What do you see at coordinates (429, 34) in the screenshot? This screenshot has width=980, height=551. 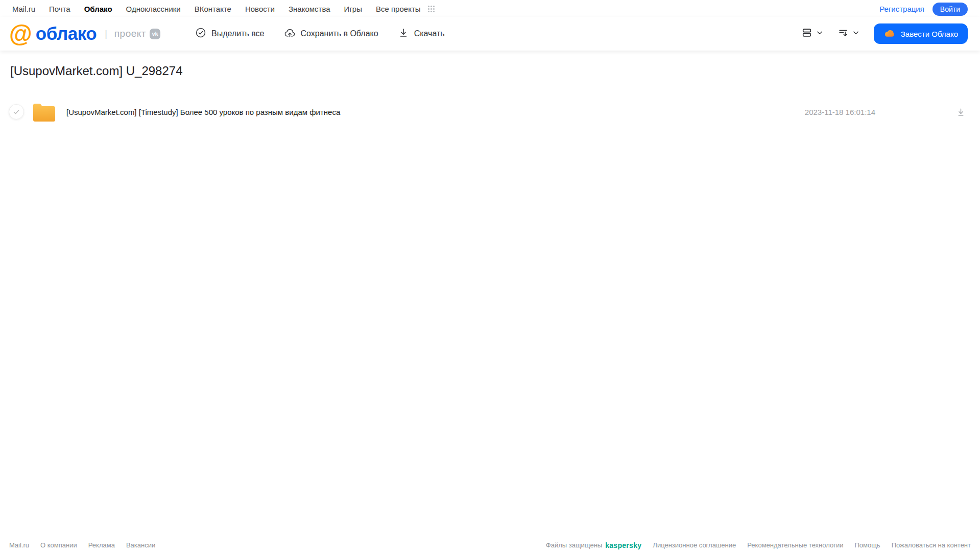 I see `download-label: Скачать` at bounding box center [429, 34].